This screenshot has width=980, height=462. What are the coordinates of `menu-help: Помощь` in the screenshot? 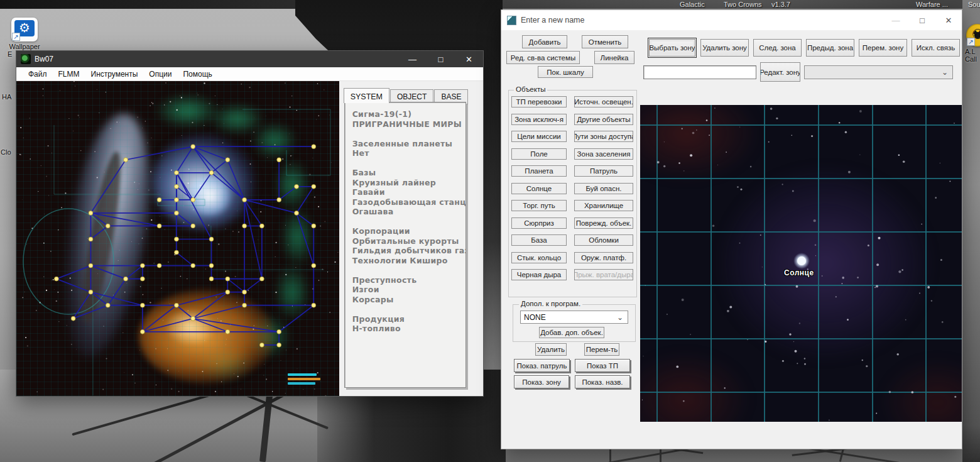 It's located at (197, 74).